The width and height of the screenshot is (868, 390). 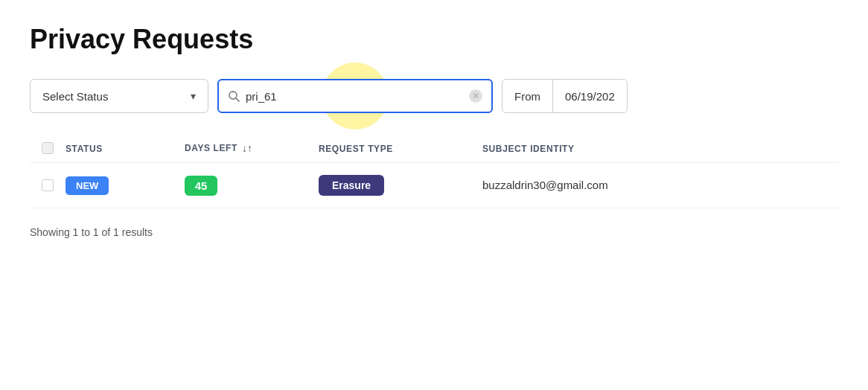 I want to click on header-checkbox-cell, so click(x=48, y=148).